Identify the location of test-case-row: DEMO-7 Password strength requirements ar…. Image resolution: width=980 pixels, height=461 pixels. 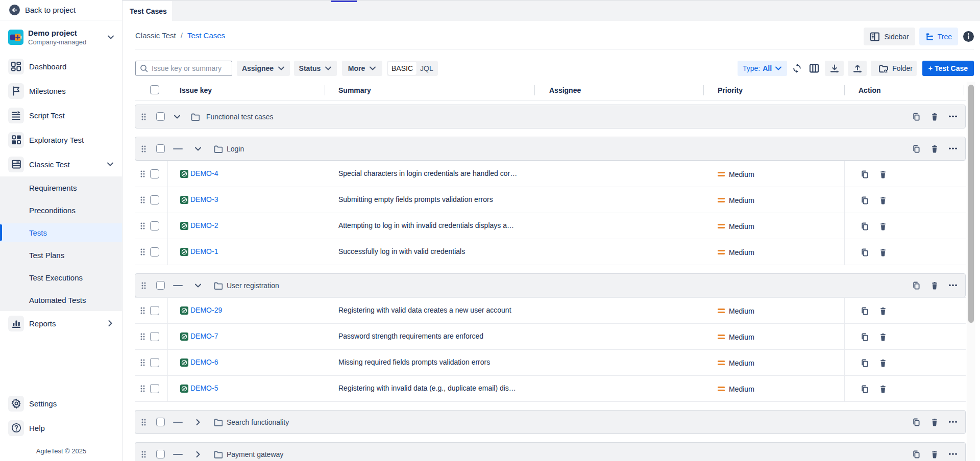
(550, 337).